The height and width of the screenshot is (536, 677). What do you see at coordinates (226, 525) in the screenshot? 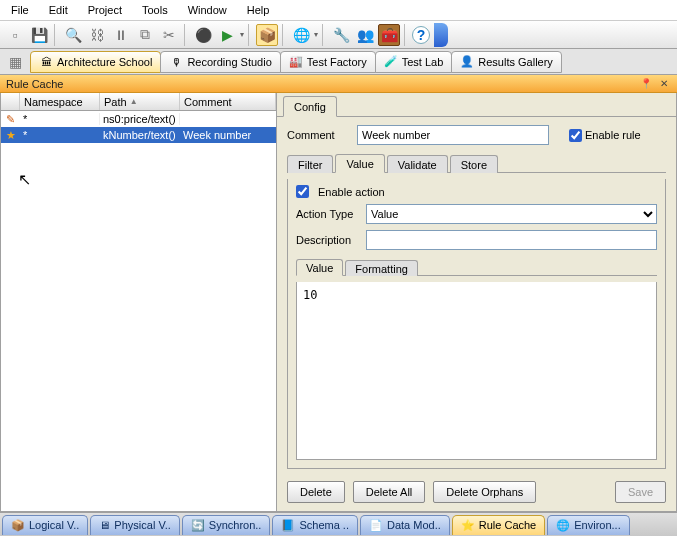
I see `bottom-tab-synchron: 🔄Synchron..` at bounding box center [226, 525].